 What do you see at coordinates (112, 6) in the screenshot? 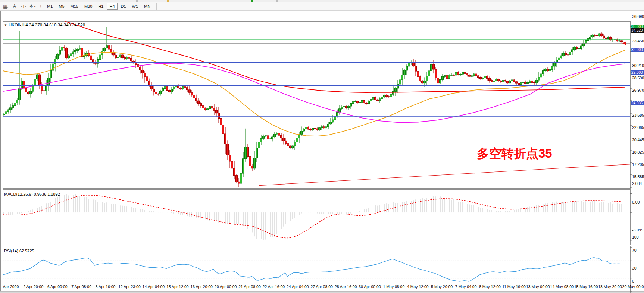
I see `timeframe-button-H4: H4` at bounding box center [112, 6].